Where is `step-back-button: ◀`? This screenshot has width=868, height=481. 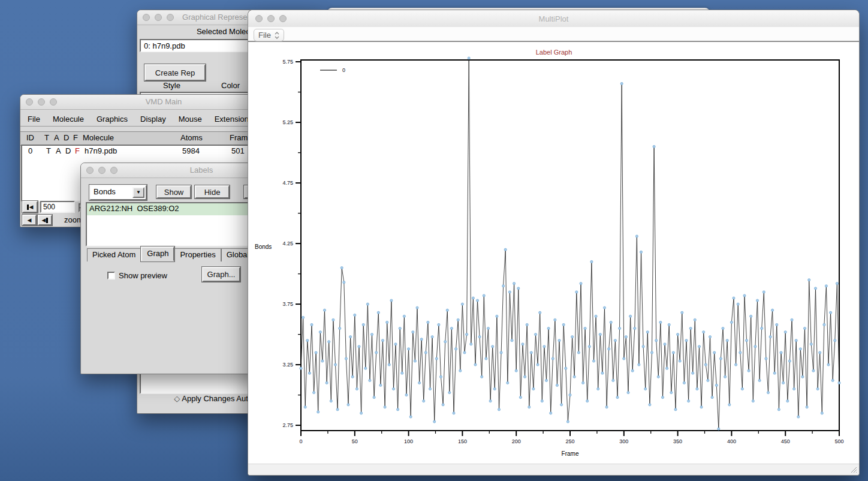
step-back-button: ◀ is located at coordinates (29, 220).